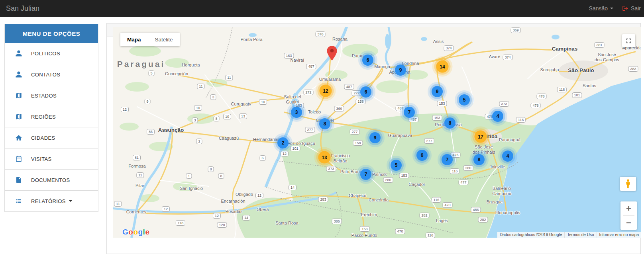  Describe the element at coordinates (326, 91) in the screenshot. I see `cluster-marker-yellow: 12` at that location.